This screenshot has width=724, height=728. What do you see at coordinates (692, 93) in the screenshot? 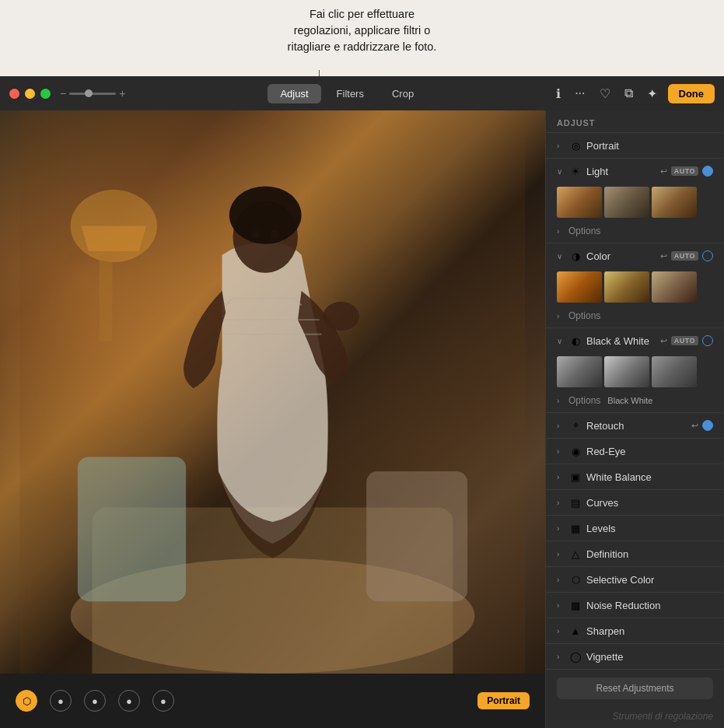
I see `done-button: Done` at bounding box center [692, 93].